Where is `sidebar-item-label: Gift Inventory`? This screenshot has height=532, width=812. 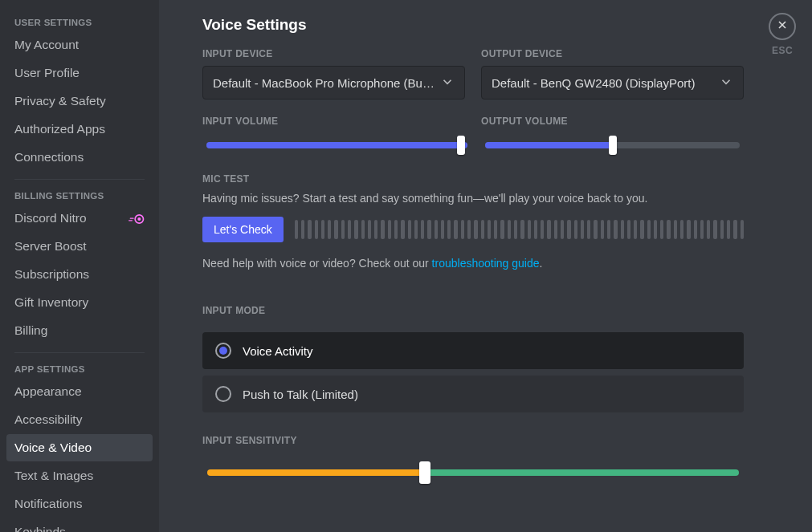 sidebar-item-label: Gift Inventory is located at coordinates (51, 303).